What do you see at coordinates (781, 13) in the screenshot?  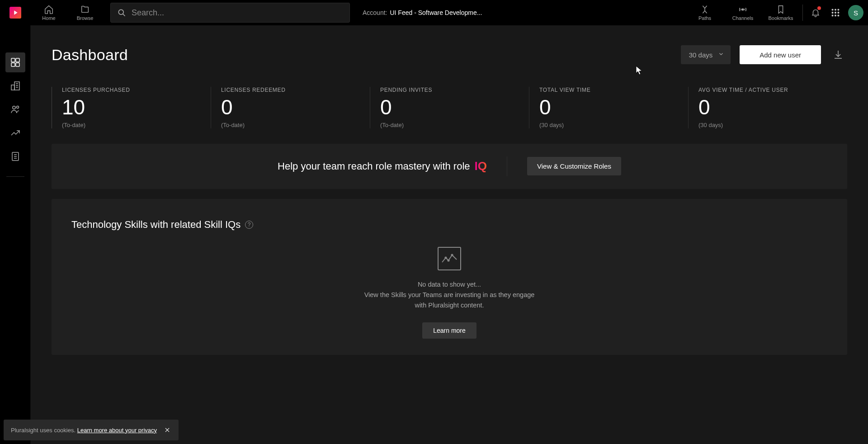 I see `nav-bookmarks: Bookmarks` at bounding box center [781, 13].